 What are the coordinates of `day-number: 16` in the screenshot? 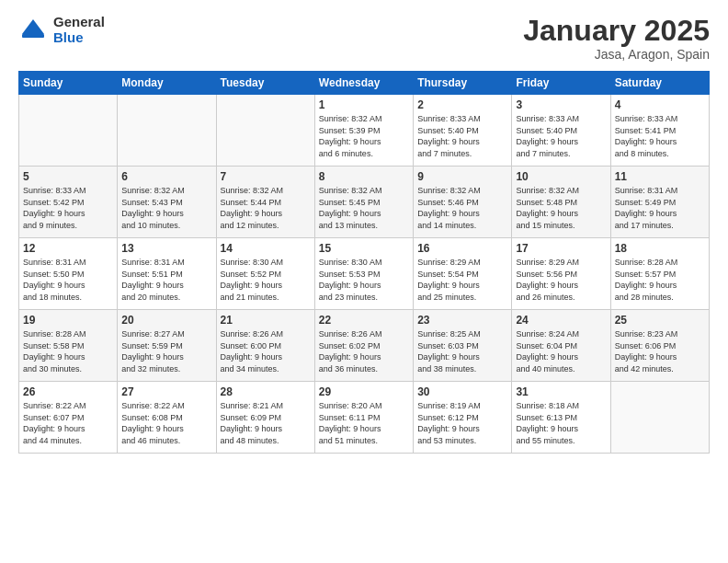 It's located at (462, 248).